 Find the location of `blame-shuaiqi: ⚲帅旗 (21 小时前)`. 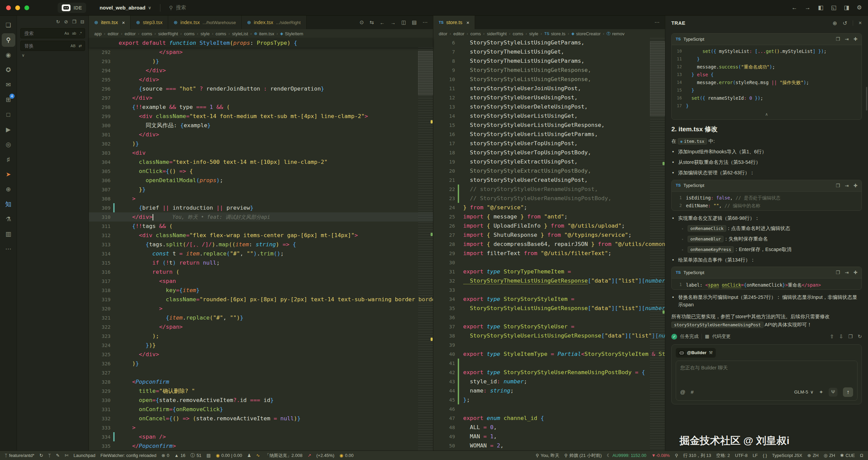

blame-shuaiqi: ⚲帅旗 (21 小时前) is located at coordinates (583, 456).